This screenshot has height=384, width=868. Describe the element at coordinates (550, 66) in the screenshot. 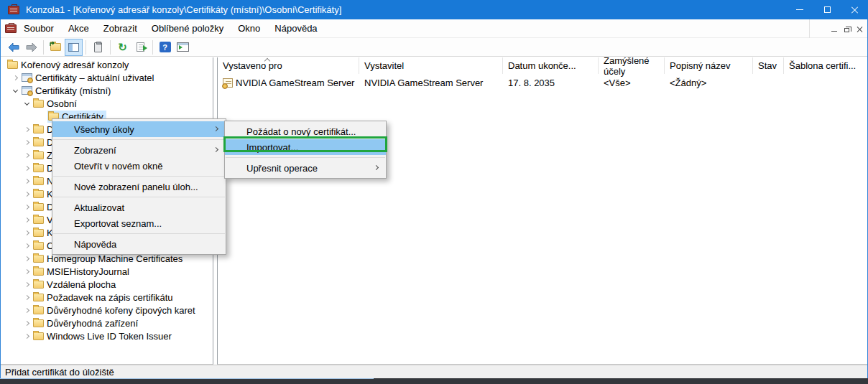

I see `column-header-expiration-date: Datum ukonče...` at that location.